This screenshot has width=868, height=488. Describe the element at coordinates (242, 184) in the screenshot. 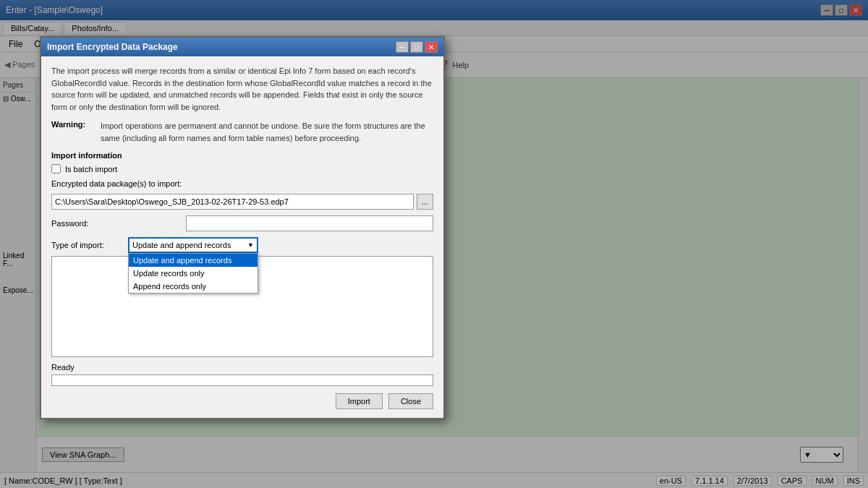

I see `packages-row: Encrypted data package(s) to import:` at that location.